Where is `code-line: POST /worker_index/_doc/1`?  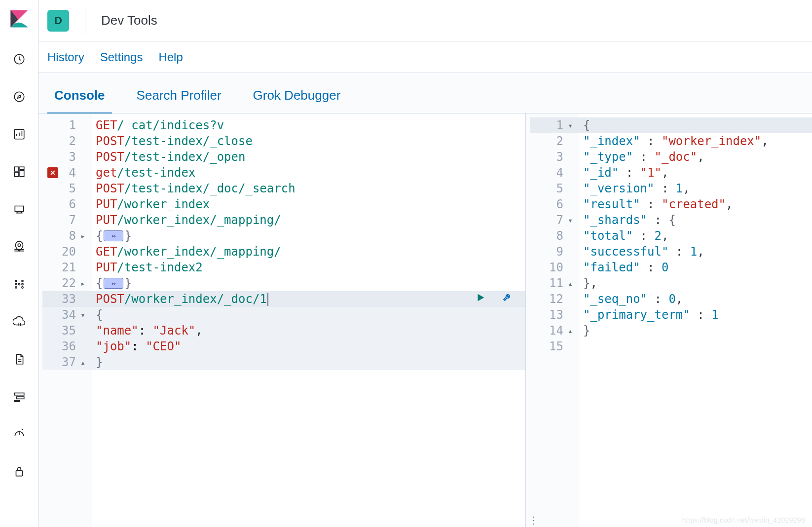 code-line: POST /worker_index/_doc/1 is located at coordinates (309, 299).